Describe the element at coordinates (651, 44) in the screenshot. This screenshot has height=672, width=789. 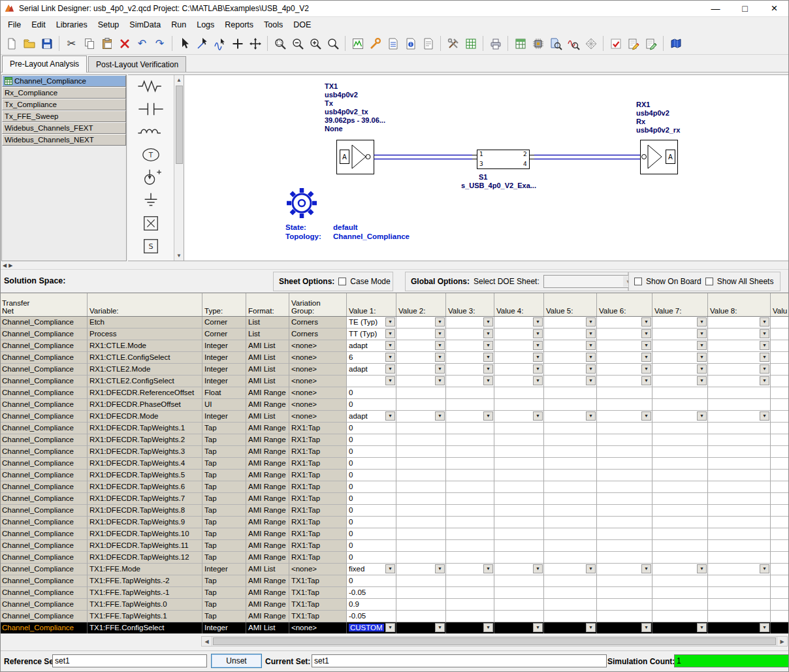
I see `edit-doe-icon` at that location.